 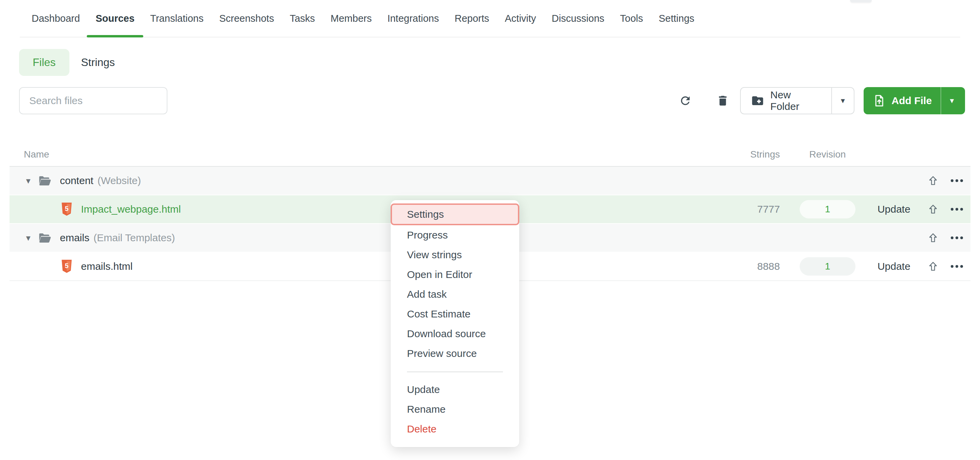 What do you see at coordinates (455, 215) in the screenshot?
I see `menu-item-settings: Settings` at bounding box center [455, 215].